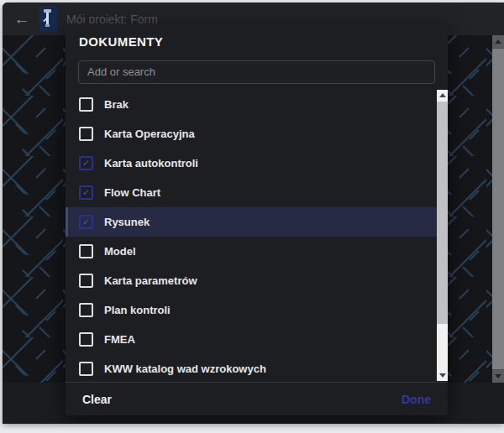 This screenshot has width=504, height=433. What do you see at coordinates (251, 310) in the screenshot?
I see `list-item: ✓ Plan kontroli` at bounding box center [251, 310].